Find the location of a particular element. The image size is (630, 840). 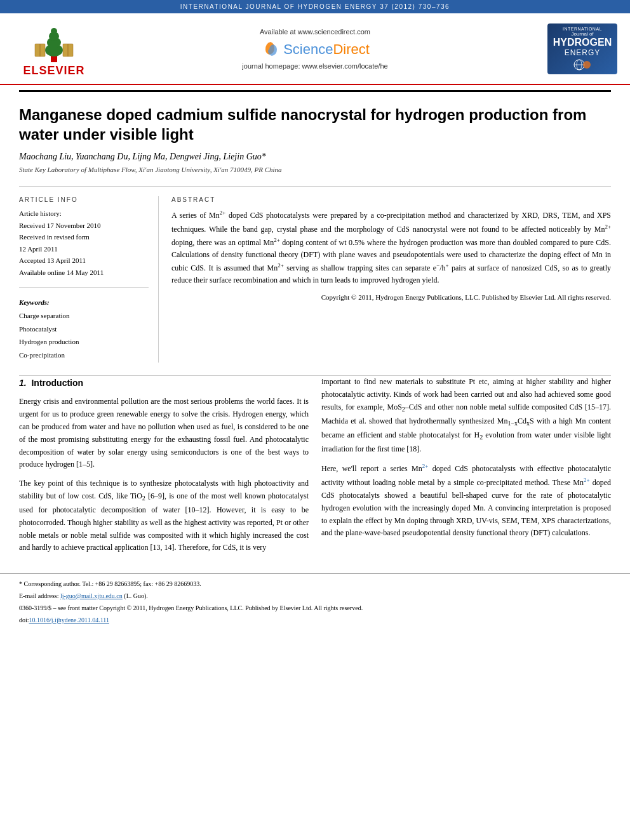

title-divider-top is located at coordinates (315, 91).